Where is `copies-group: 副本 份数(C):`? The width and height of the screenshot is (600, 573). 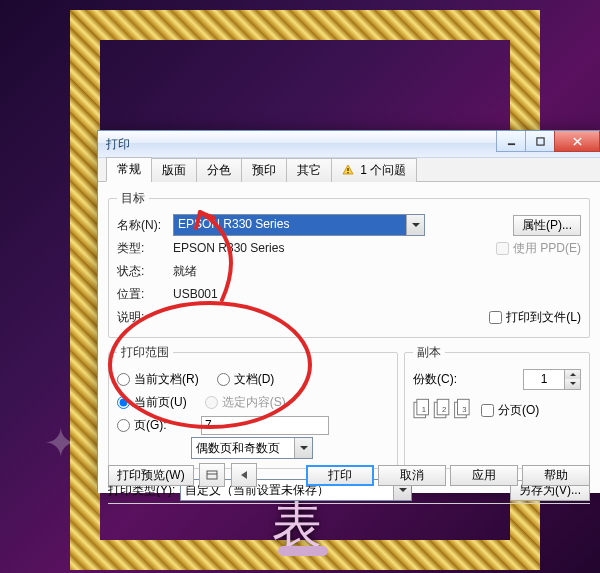 copies-group: 副本 份数(C): is located at coordinates (497, 406).